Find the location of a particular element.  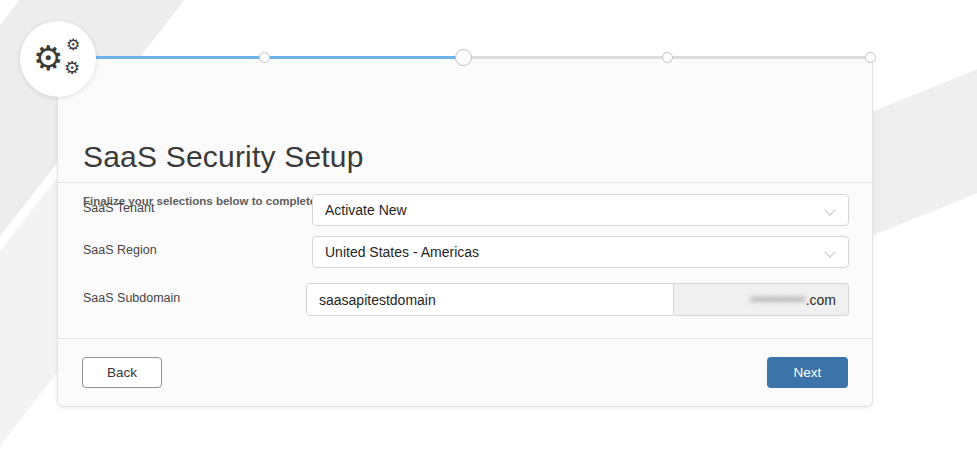

saas-tenant-label: SaaS Tenant is located at coordinates (118, 208).